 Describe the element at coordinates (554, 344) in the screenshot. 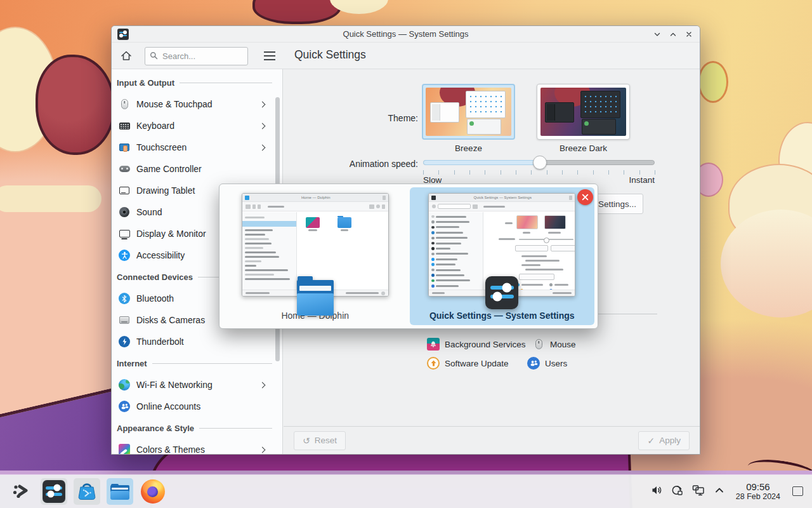

I see `most-used-mouse: Mouse` at that location.